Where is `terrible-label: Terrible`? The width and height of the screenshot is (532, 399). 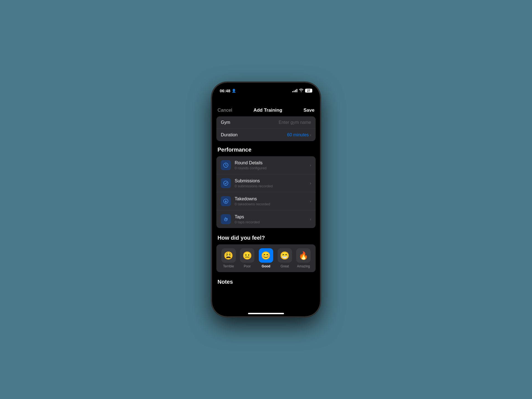
terrible-label: Terrible is located at coordinates (228, 266).